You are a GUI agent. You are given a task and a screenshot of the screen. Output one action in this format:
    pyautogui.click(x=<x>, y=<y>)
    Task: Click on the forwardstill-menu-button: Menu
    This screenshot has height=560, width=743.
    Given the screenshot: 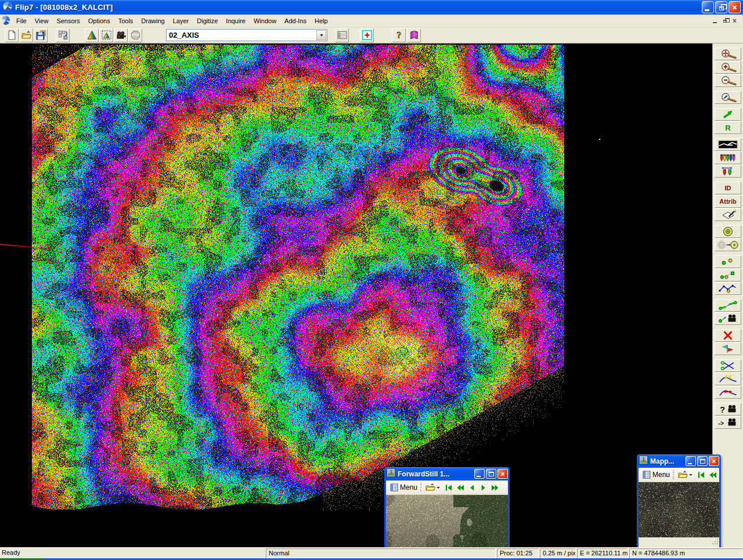 What is the action you would take?
    pyautogui.click(x=404, y=487)
    